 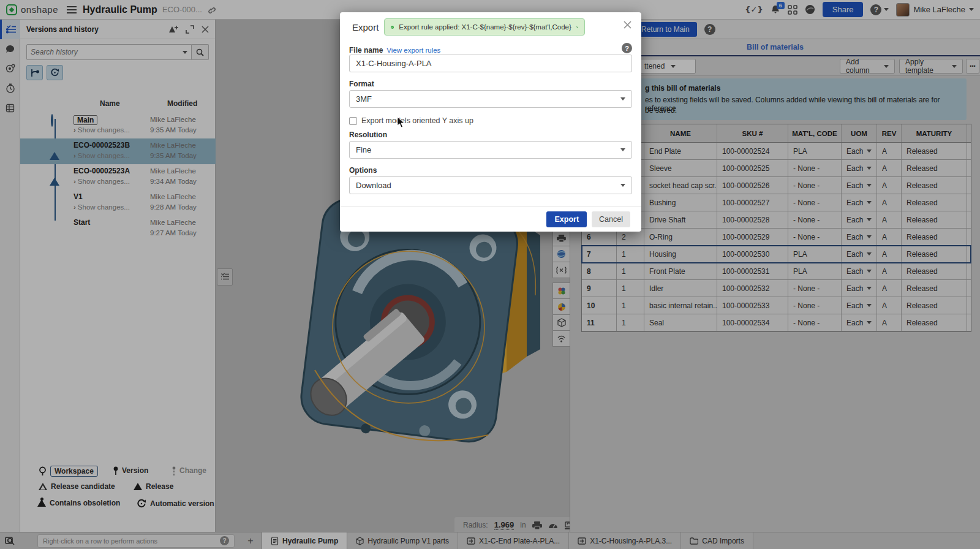 What do you see at coordinates (491, 185) in the screenshot?
I see `options-select: Download` at bounding box center [491, 185].